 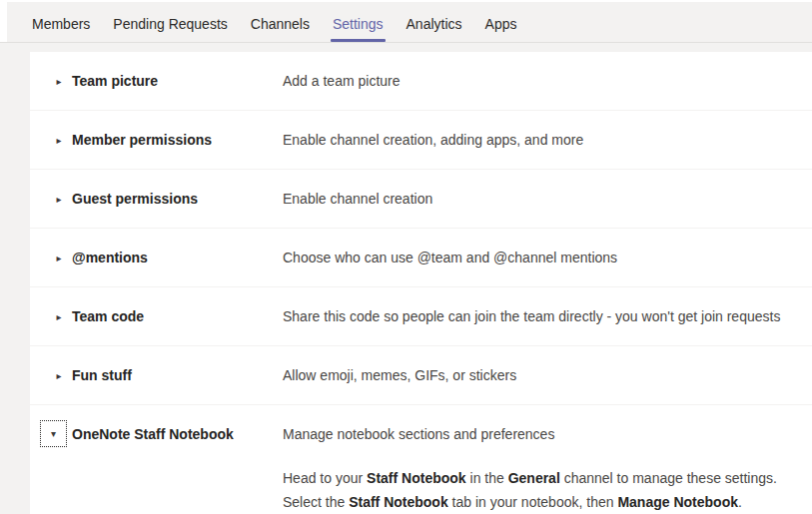 I want to click on onenote-instructions: Head to your Staff Notebook in the Gener…, so click(x=537, y=489).